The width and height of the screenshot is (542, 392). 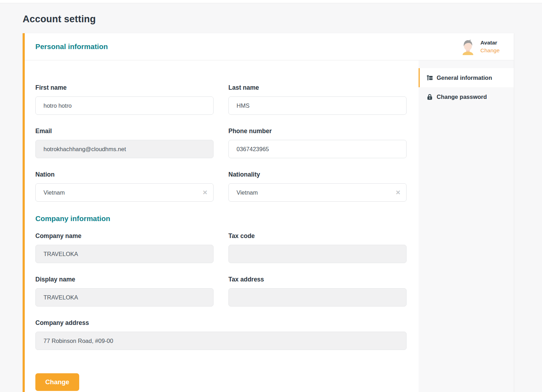 What do you see at coordinates (468, 47) in the screenshot?
I see `avatar` at bounding box center [468, 47].